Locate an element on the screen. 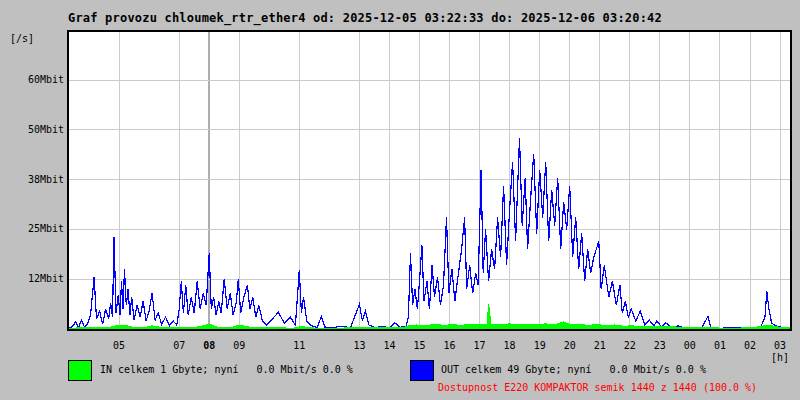 This screenshot has width=800, height=400. y-tick-label: 25Mbit is located at coordinates (32, 228).